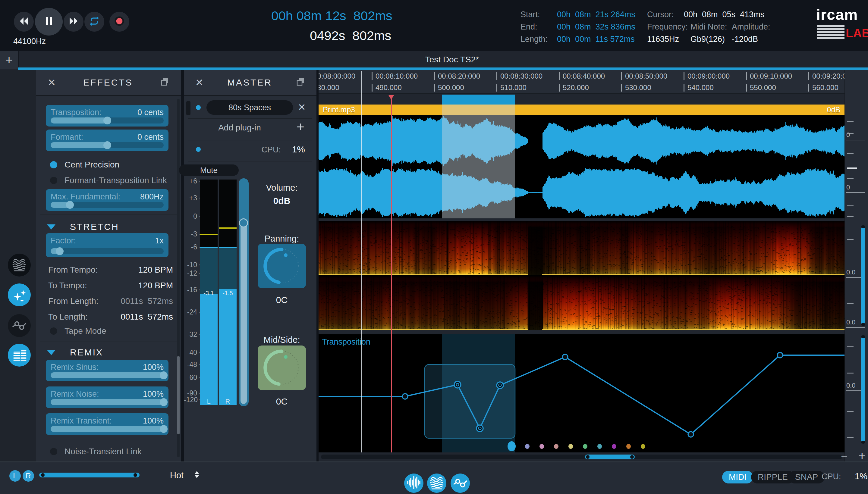 The width and height of the screenshot is (868, 494). I want to click on remix-noise-slider-card: Remix Noise: 100%, so click(107, 397).